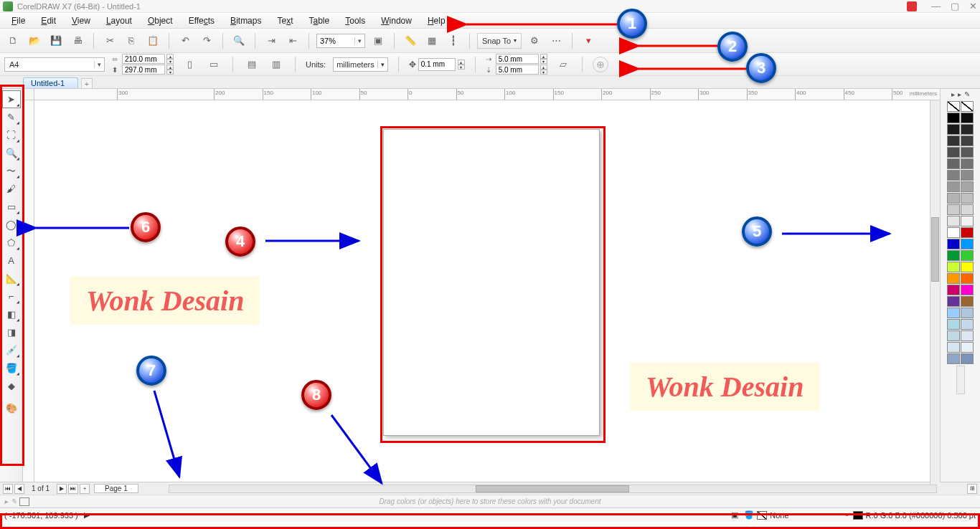 The height and width of the screenshot is (529, 980). What do you see at coordinates (55, 65) in the screenshot?
I see `page-size-combo: A4 ▾` at bounding box center [55, 65].